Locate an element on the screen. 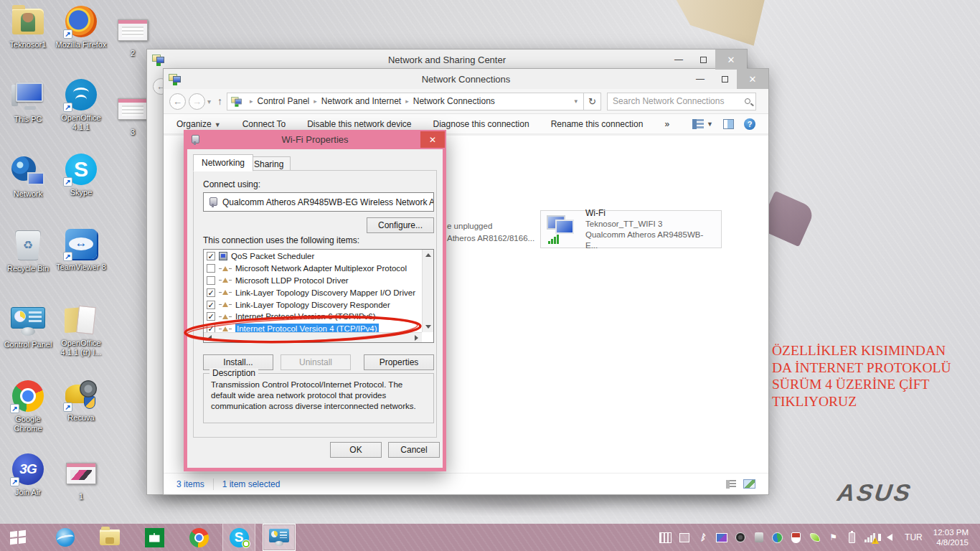 The height and width of the screenshot is (551, 980). thumbnail-view-icon is located at coordinates (749, 484).